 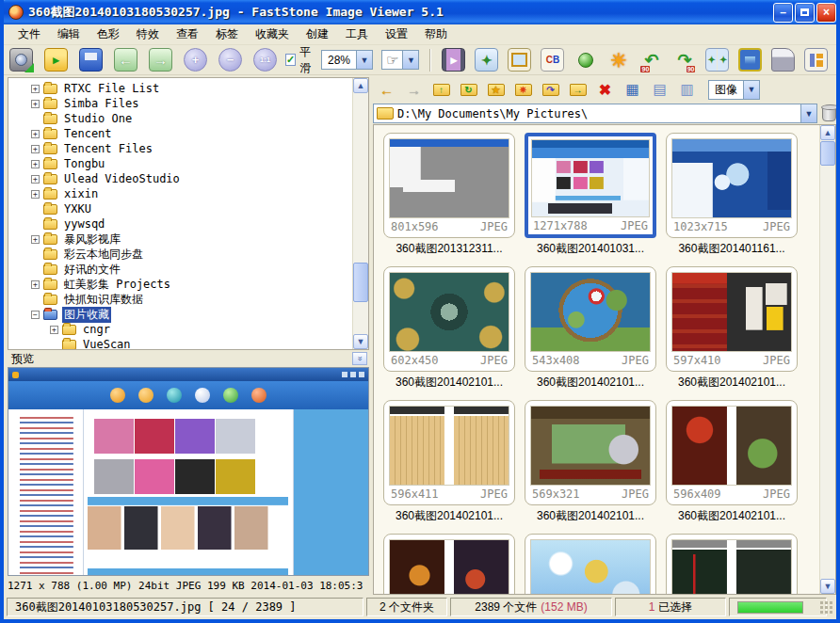 I want to click on copy-to-icon: →, so click(x=578, y=89).